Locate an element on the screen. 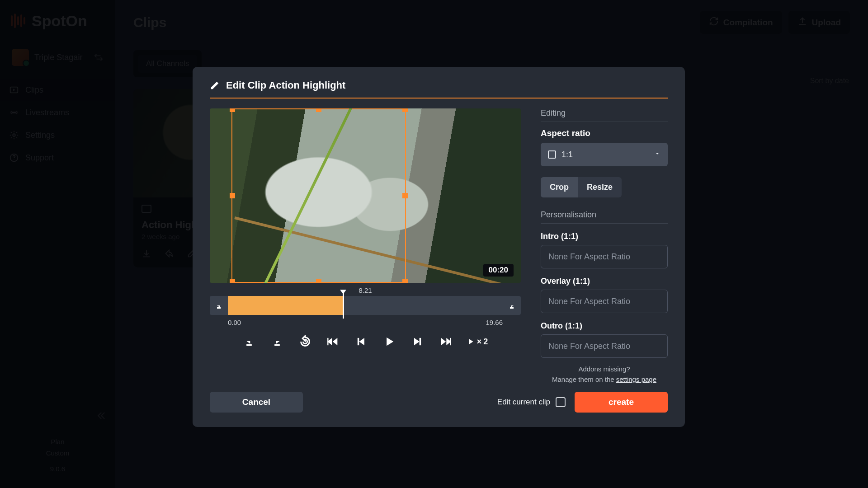 This screenshot has height=488, width=868. aspect-ratio-label: Aspect ratio is located at coordinates (604, 133).